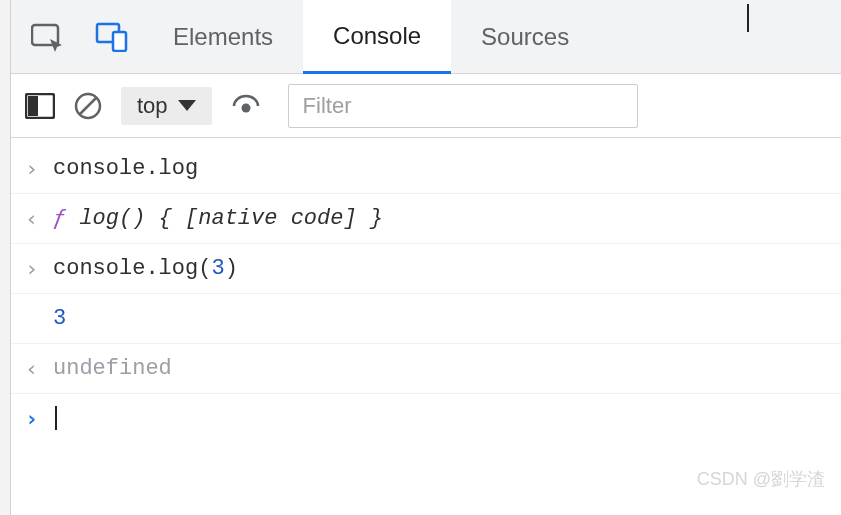 The width and height of the screenshot is (841, 515). What do you see at coordinates (218, 218) in the screenshot?
I see `console-result-text: ƒ log() { [native code] }` at bounding box center [218, 218].